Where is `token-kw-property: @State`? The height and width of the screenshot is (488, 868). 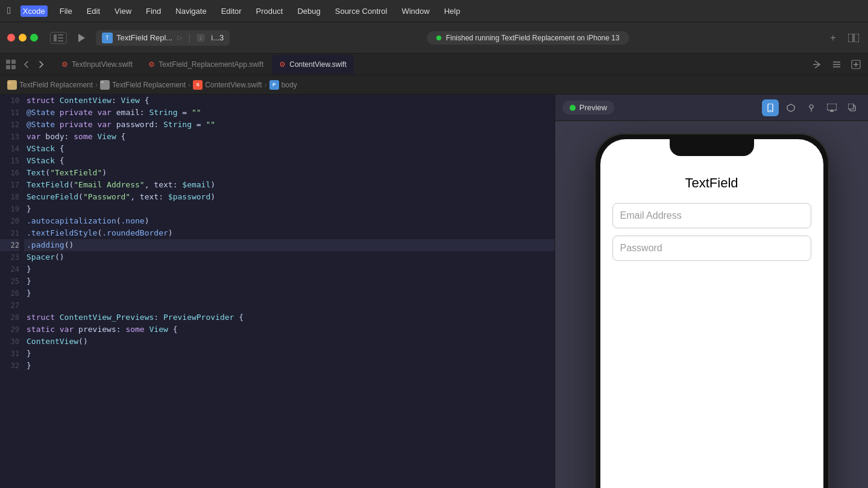
token-kw-property: @State is located at coordinates (41, 112).